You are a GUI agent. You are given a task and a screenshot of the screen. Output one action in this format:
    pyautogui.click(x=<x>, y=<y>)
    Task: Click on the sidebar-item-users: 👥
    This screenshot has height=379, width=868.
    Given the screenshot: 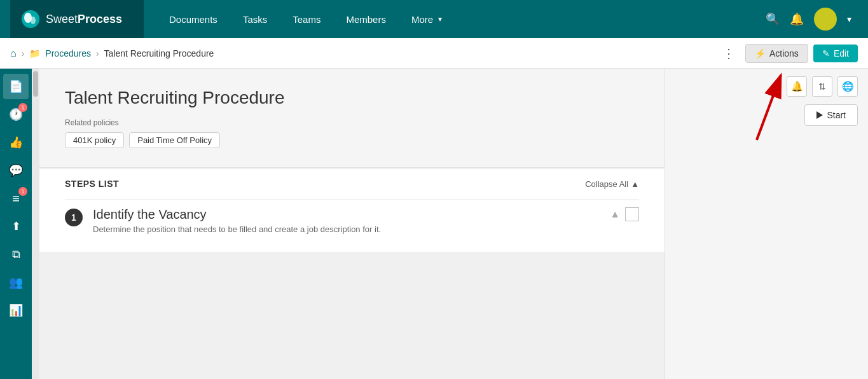 What is the action you would take?
    pyautogui.click(x=16, y=282)
    